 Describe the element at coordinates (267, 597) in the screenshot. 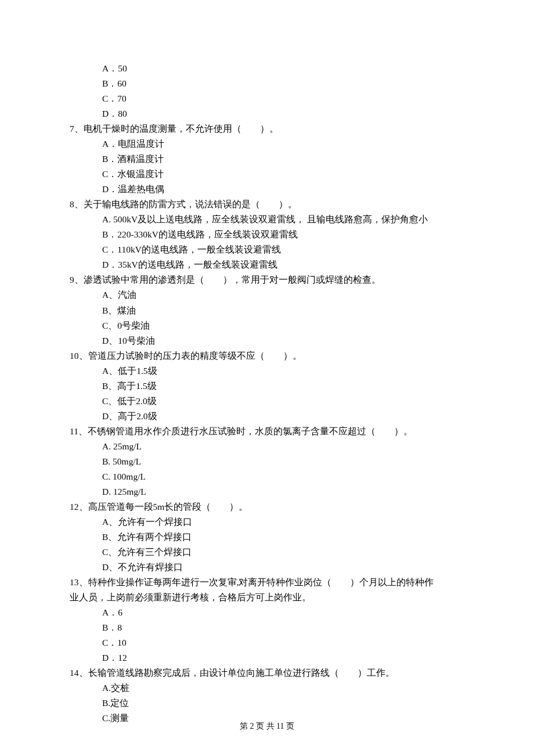

I see `question-line: 业人员，上岗前必须重新进行考核，合格后方可上岗作业。` at that location.